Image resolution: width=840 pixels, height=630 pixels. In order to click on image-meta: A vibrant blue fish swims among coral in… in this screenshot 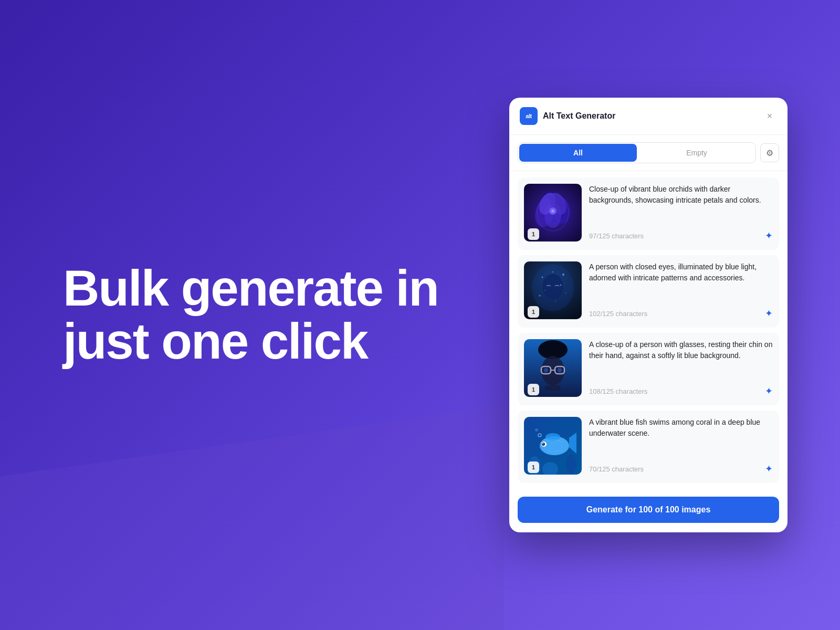, I will do `click(681, 446)`.